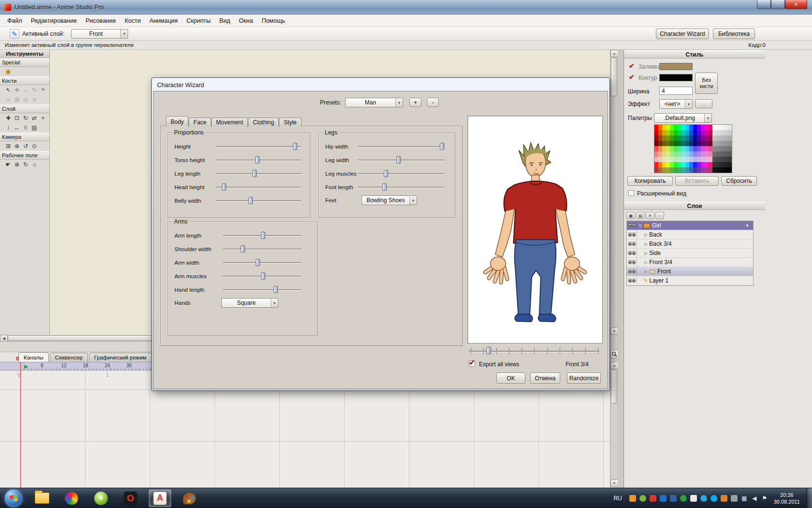 The width and height of the screenshot is (812, 508). I want to click on feet-dropdown: Bowling Shoes▼, so click(390, 200).